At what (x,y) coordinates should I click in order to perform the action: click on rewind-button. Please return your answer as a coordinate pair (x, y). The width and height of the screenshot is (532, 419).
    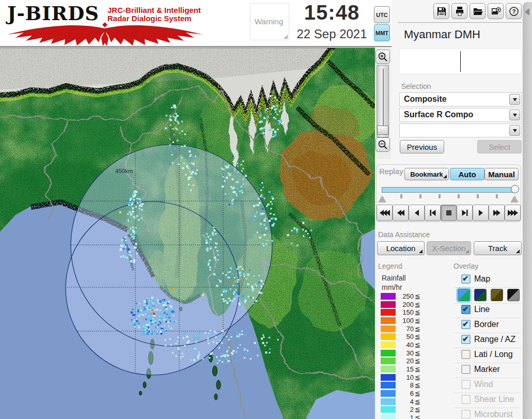
    Looking at the image, I should click on (401, 213).